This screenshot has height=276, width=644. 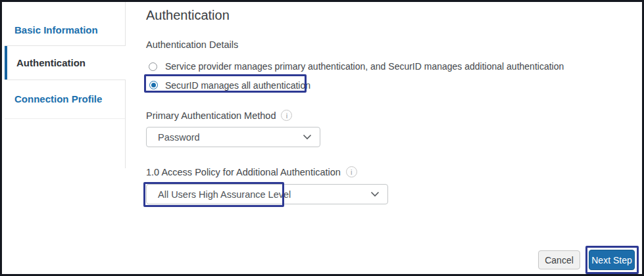 I want to click on cancel-button: Cancel, so click(x=559, y=260).